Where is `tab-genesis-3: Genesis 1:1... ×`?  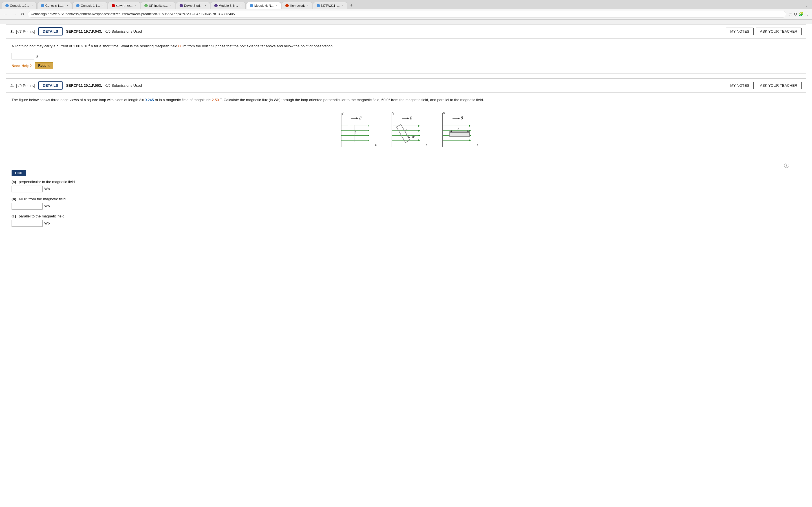 tab-genesis-3: Genesis 1:1... × is located at coordinates (90, 5).